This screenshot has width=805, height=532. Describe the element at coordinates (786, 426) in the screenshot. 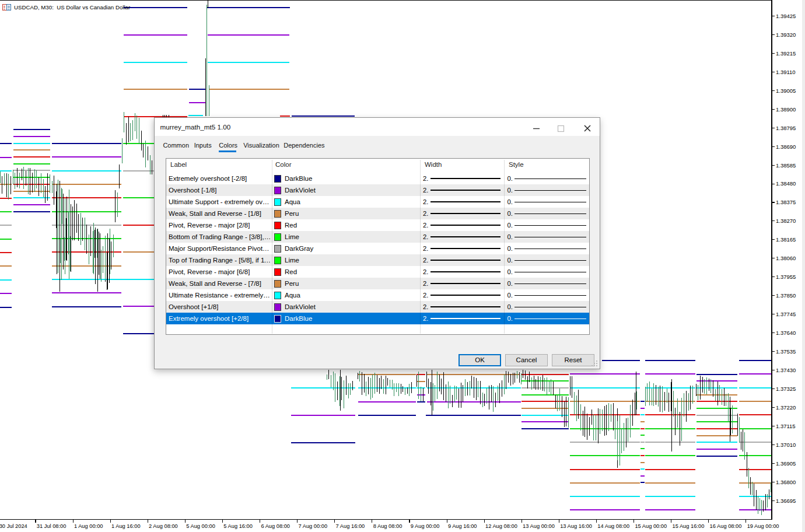

I see `svg-text: 1.37115` at that location.